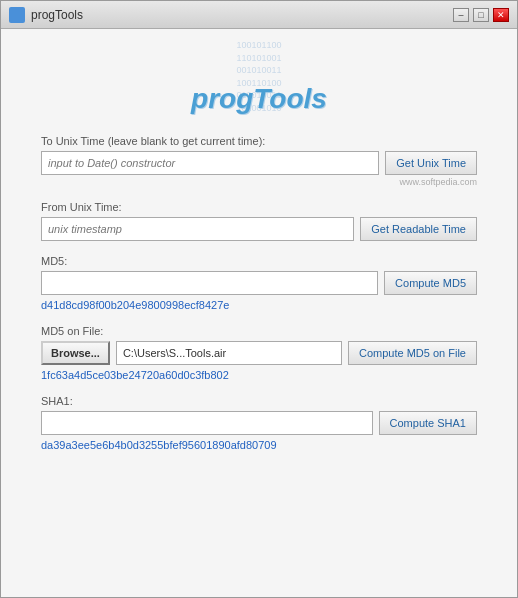 This screenshot has height=598, width=518. I want to click on md5-file-section: MD5 on File: Browse... Compute MD5 on Fi…, so click(259, 353).